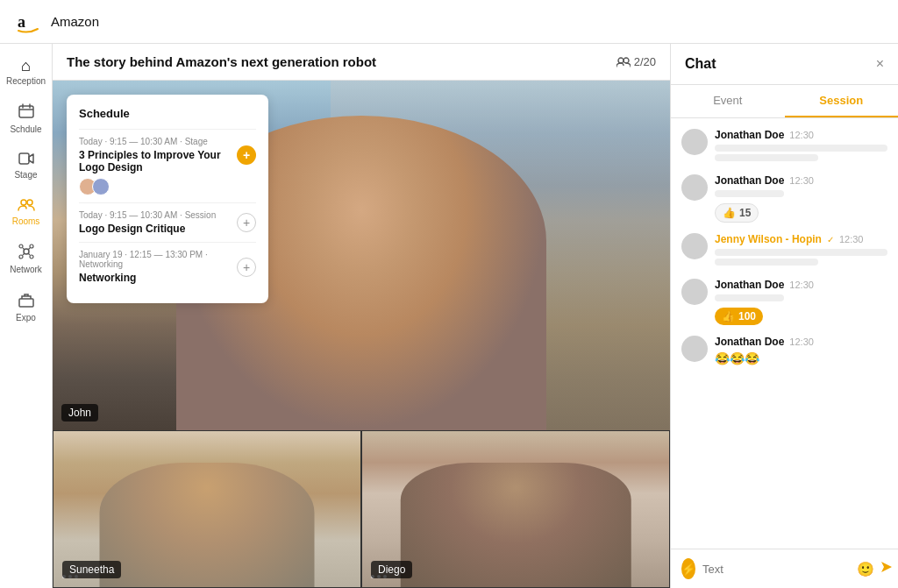 The width and height of the screenshot is (898, 588). What do you see at coordinates (688, 570) in the screenshot?
I see `lightning-icon: ⚡` at bounding box center [688, 570].